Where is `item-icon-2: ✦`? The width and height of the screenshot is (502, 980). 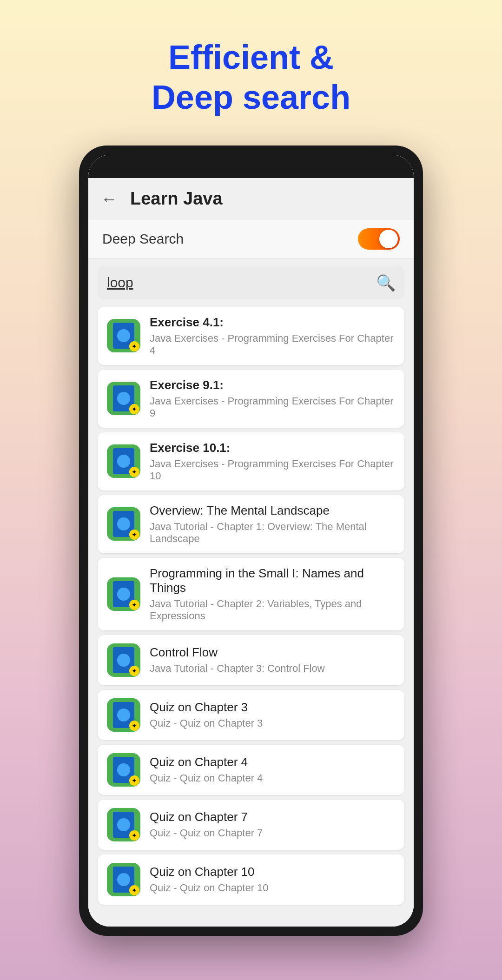 item-icon-2: ✦ is located at coordinates (124, 461).